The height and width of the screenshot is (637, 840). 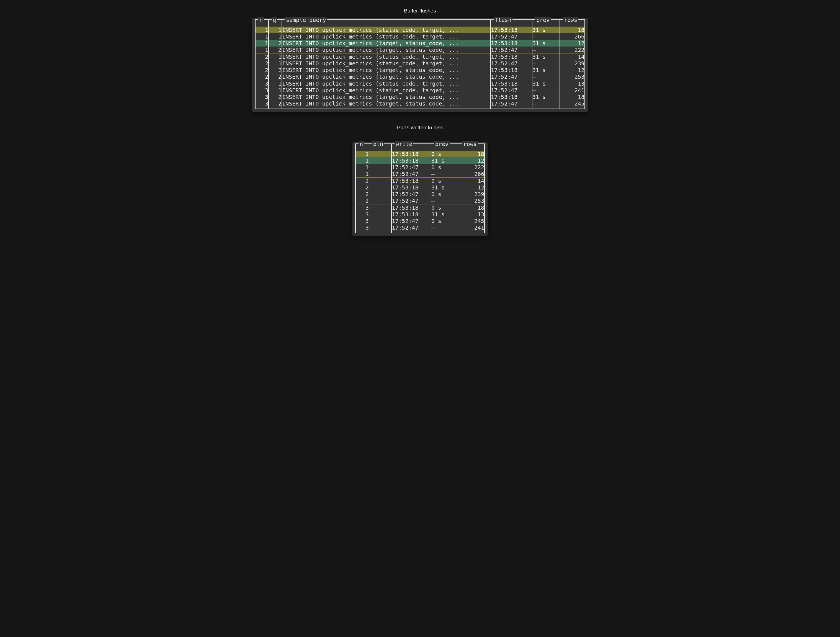 I want to click on table-header-row: n q sample_query flush prev rows, so click(x=420, y=23).